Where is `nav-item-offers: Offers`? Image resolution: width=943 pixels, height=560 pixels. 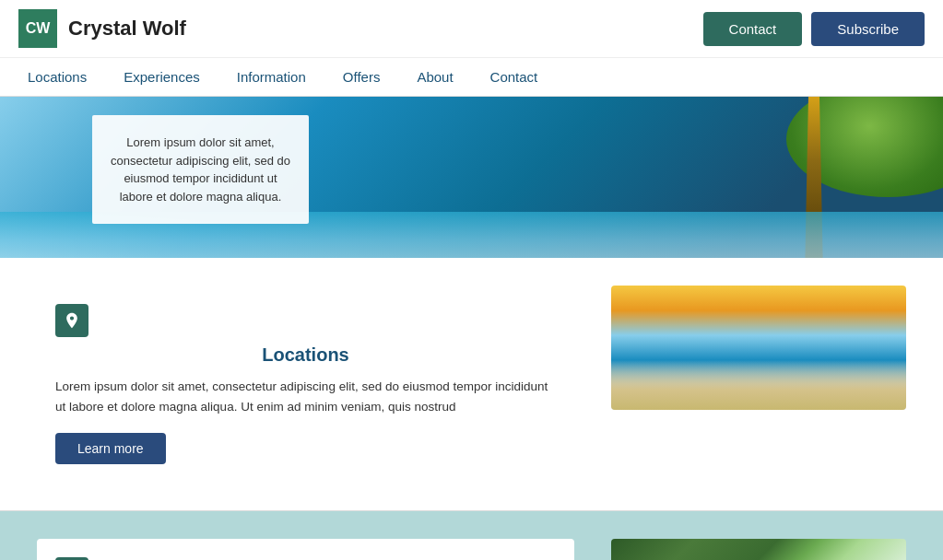
nav-item-offers: Offers is located at coordinates (361, 77).